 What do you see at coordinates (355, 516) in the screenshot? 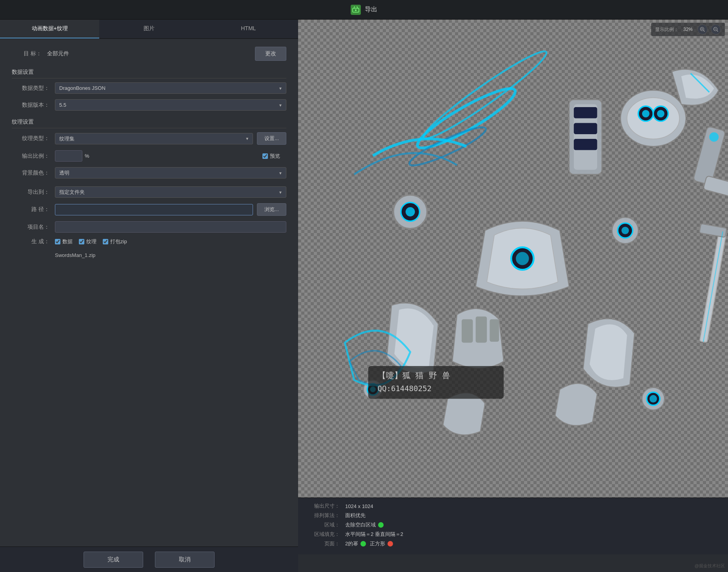
I see `algorithm-value: 面积优先` at bounding box center [355, 516].